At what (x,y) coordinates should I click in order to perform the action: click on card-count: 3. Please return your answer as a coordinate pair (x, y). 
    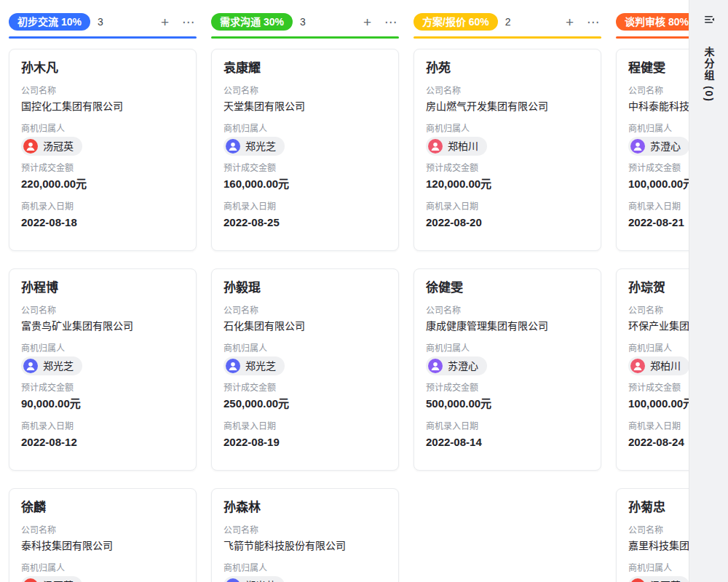
    Looking at the image, I should click on (303, 22).